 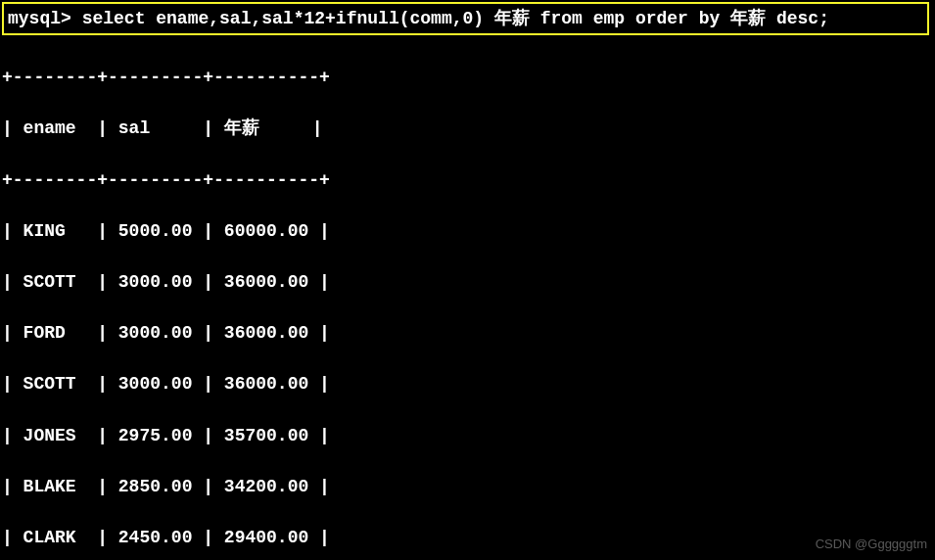 I want to click on table-header-row: | ename | sal | 年薪 |, so click(x=468, y=128).